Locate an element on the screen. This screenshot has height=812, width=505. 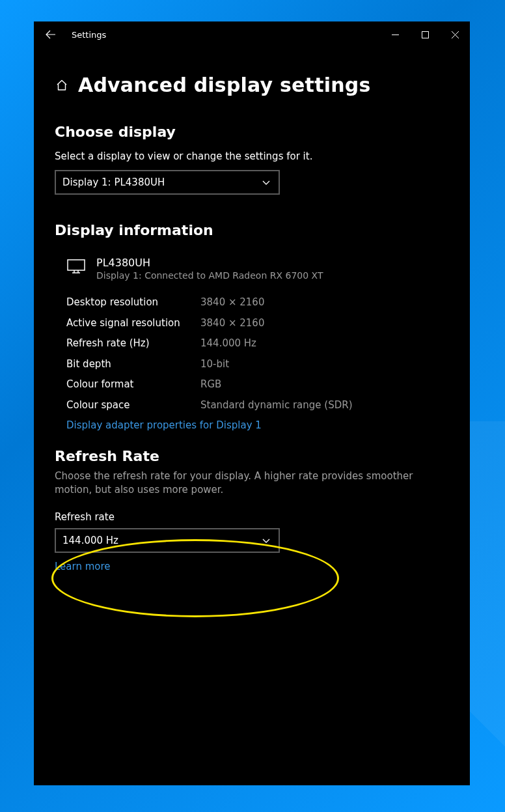
page-title: Advanced display settings is located at coordinates (224, 85).